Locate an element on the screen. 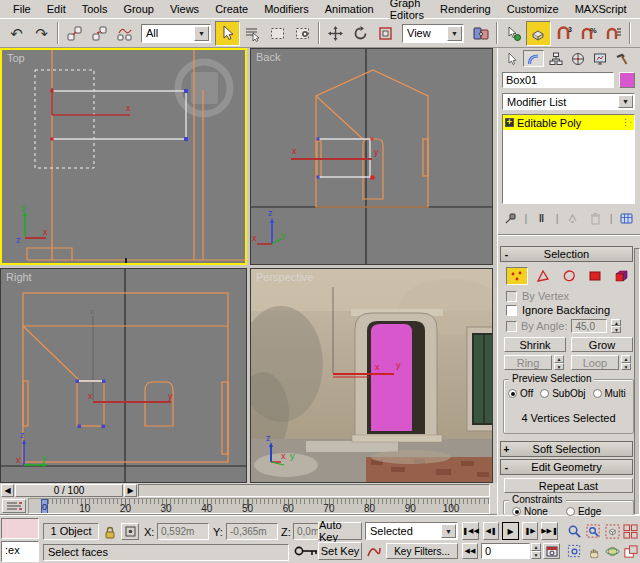 This screenshot has width=640, height=563. rectangular-selection-region-button is located at coordinates (278, 34).